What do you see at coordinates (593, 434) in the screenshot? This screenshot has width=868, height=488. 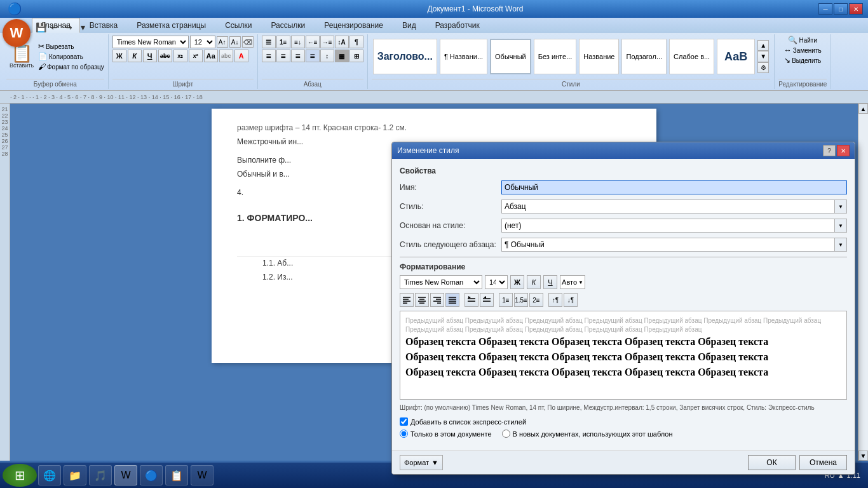 I see `new-docs-label: В новых документах, использующих этот ша…` at bounding box center [593, 434].